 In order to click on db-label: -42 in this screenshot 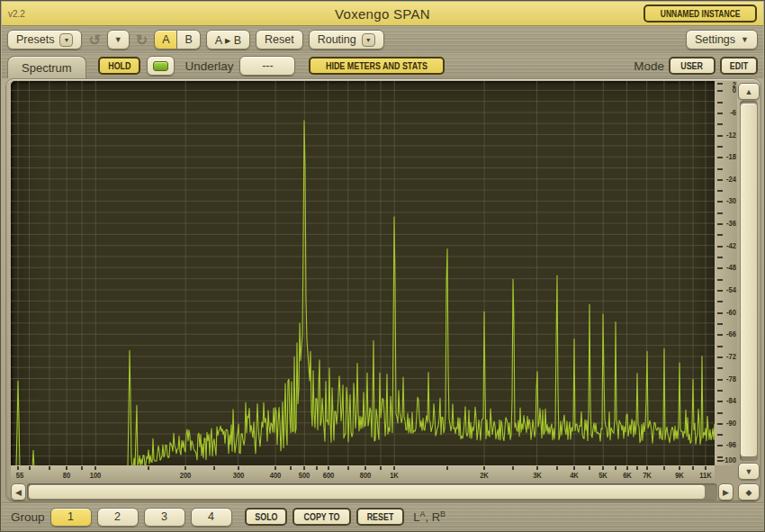, I will do `click(731, 246)`.